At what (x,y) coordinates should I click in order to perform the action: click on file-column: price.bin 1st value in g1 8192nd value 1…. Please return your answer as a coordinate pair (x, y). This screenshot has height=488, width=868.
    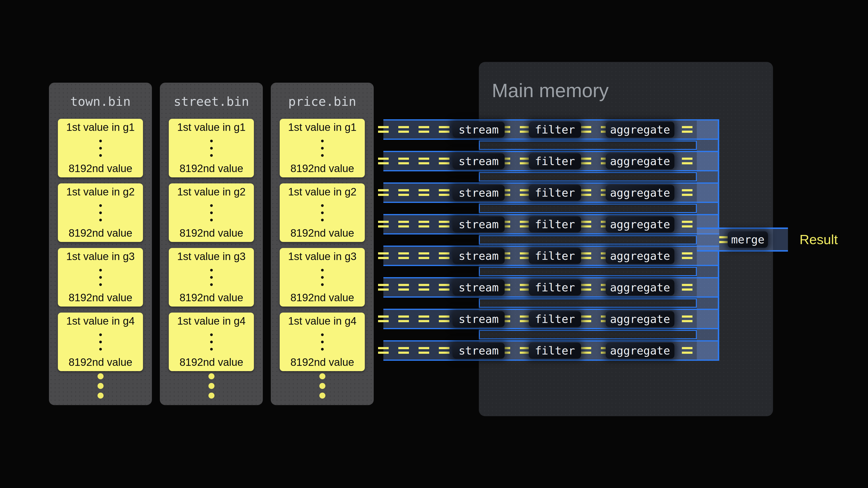
    Looking at the image, I should click on (322, 244).